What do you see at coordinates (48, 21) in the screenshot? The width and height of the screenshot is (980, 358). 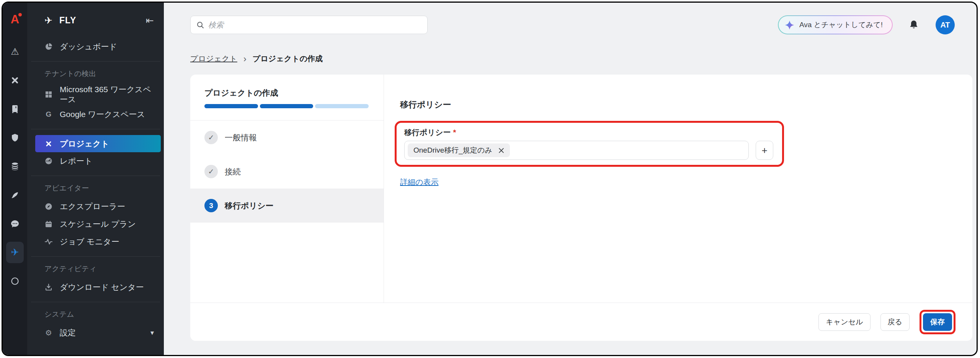 I see `fly-plane-icon: ✈` at bounding box center [48, 21].